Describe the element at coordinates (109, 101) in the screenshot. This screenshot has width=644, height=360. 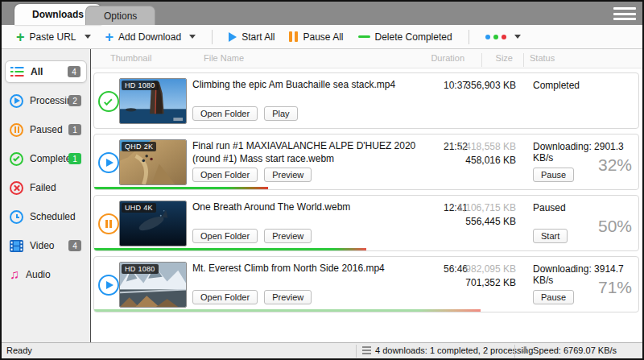
I see `check-circle-icon` at that location.